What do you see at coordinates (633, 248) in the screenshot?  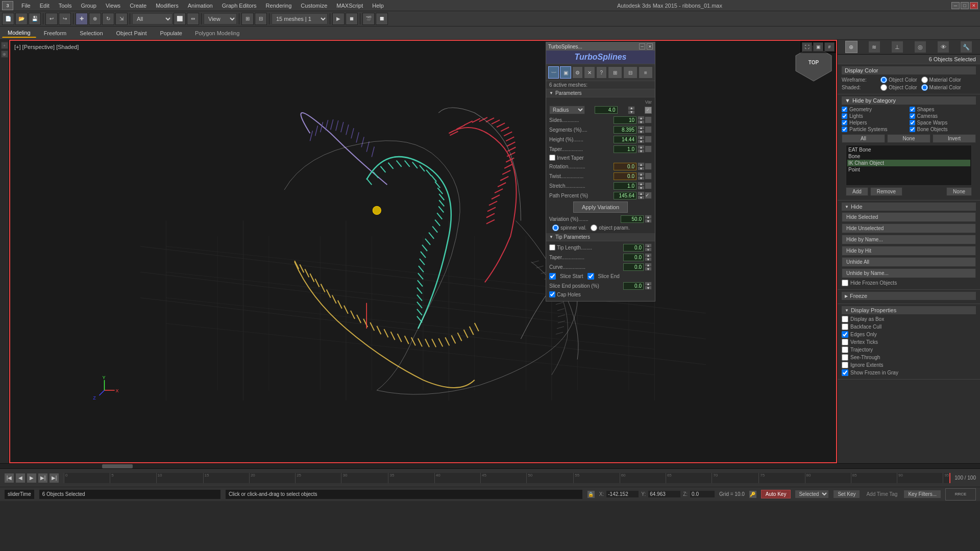 I see `ts-tip-length-input` at bounding box center [633, 248].